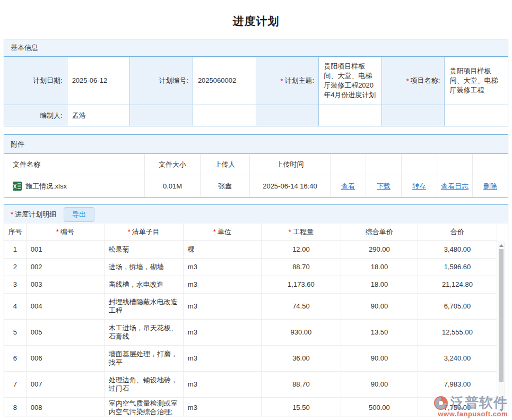 This screenshot has width=512, height=420. What do you see at coordinates (66, 358) in the screenshot?
I see `row-code: 006` at bounding box center [66, 358].